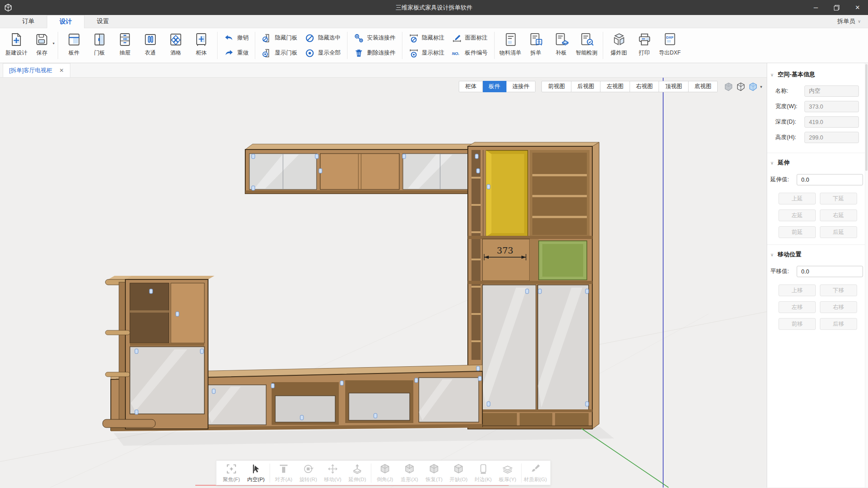 The height and width of the screenshot is (488, 868). What do you see at coordinates (816, 7) in the screenshot?
I see `minimize-button: ─` at bounding box center [816, 7].